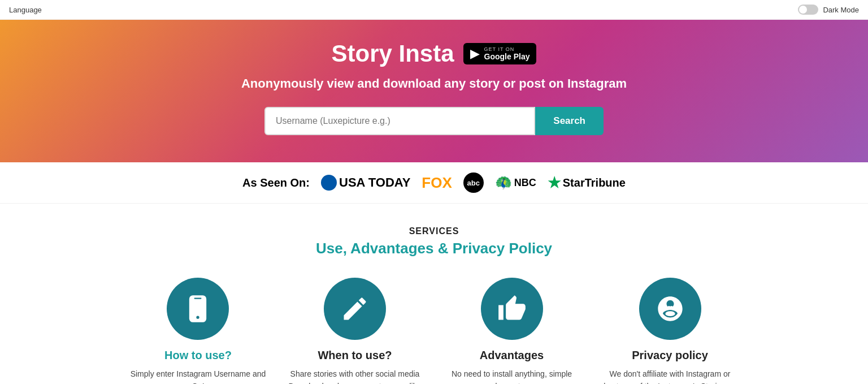  What do you see at coordinates (587, 183) in the screenshot?
I see `startribune-logo: ★ StarTribune` at bounding box center [587, 183].